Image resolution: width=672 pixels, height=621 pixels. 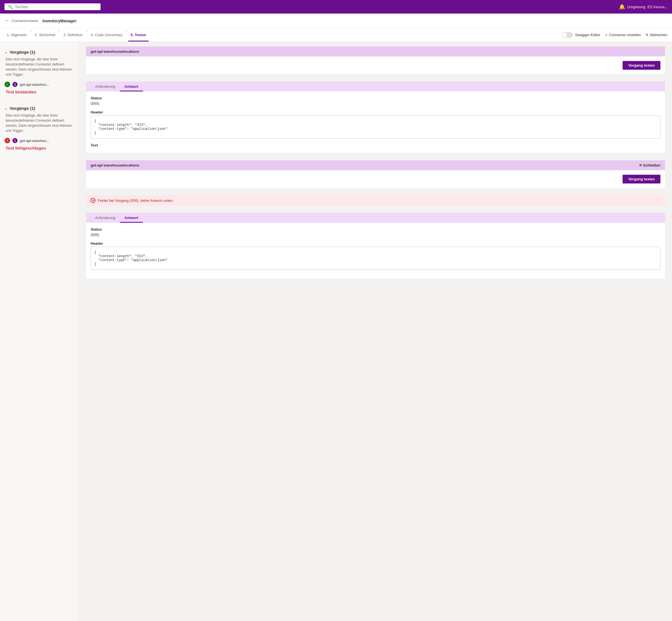 What do you see at coordinates (375, 251) in the screenshot?
I see `panel-2-response-content: Status (500) Header { "content-length": …` at bounding box center [375, 251].